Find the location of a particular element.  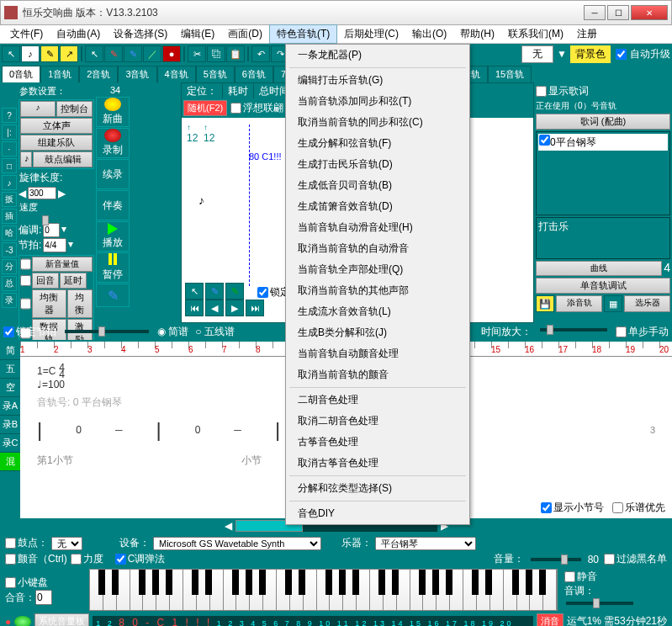

simple-radio: ◉ 简谱 is located at coordinates (173, 332).